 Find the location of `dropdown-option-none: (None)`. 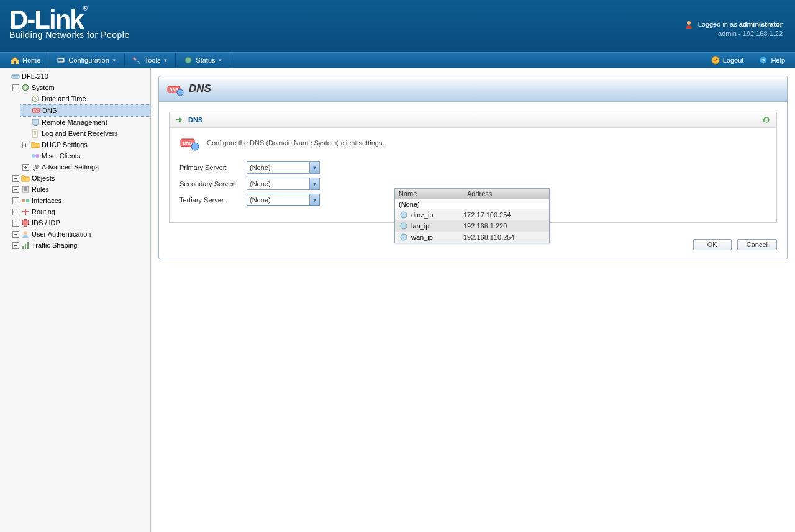

dropdown-option-none: (None) is located at coordinates (472, 204).